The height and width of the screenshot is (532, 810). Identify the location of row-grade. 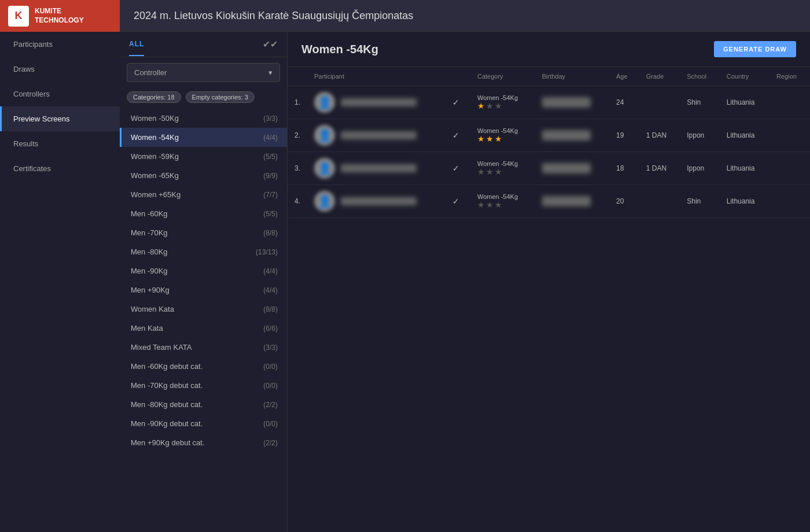
(660, 201).